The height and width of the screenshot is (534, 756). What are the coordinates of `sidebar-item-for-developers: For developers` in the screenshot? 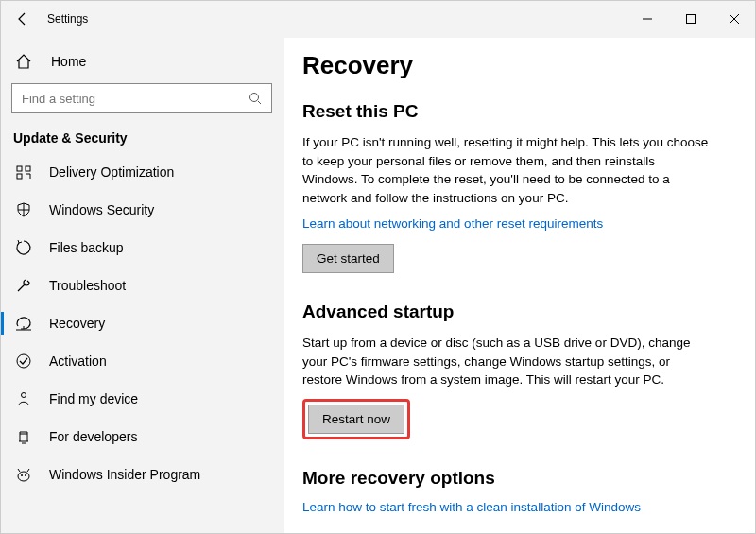 It's located at (142, 437).